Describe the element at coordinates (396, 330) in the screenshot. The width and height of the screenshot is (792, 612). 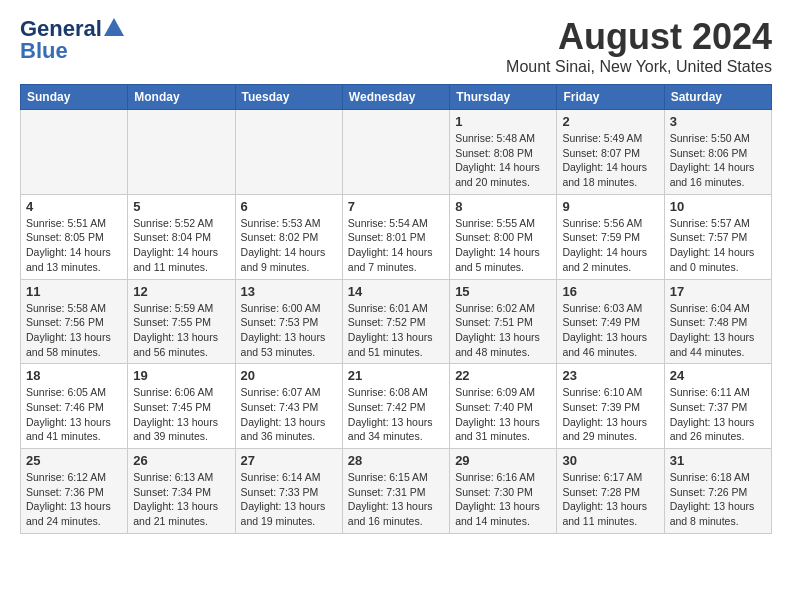
I see `day-info: Sunrise: 6:01 AM Sunset: 7:52 PM Dayligh…` at that location.